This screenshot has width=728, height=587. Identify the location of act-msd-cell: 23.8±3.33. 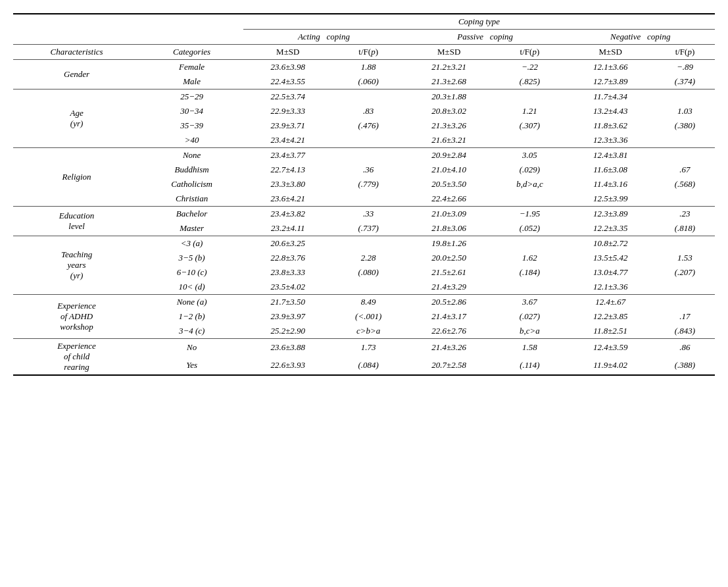
(288, 272).